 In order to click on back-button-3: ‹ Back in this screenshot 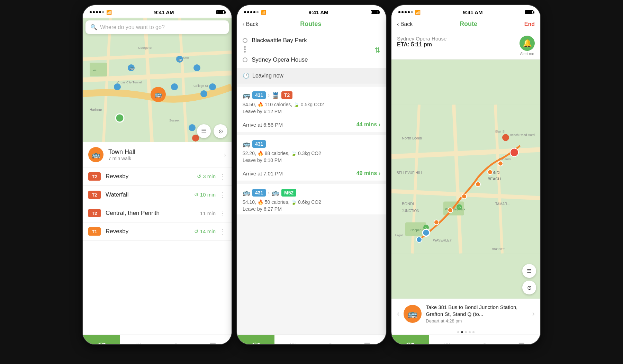, I will do `click(405, 24)`.